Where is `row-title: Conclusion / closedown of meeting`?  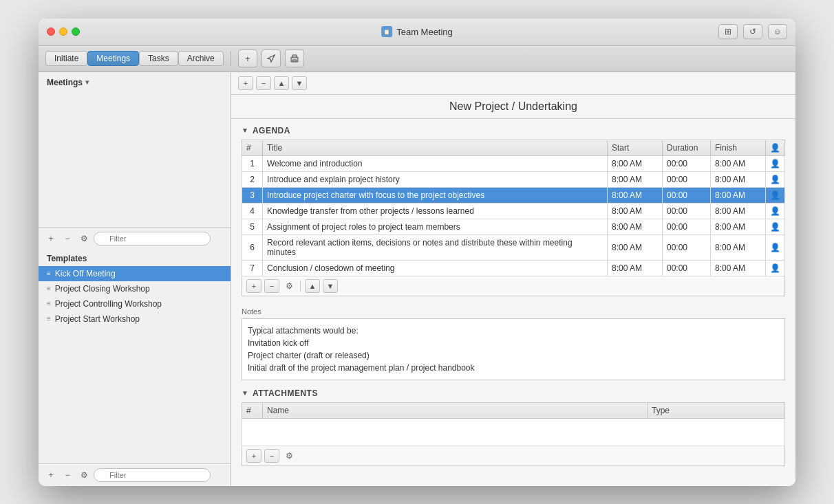
row-title: Conclusion / closedown of meeting is located at coordinates (435, 268).